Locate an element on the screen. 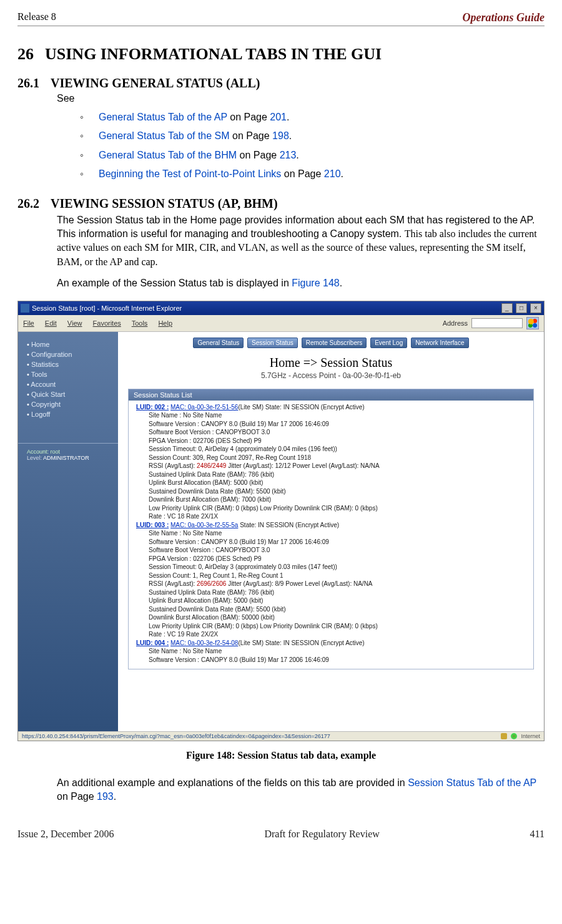 This screenshot has width=562, height=924. link-session-status-ap: Session Status Tab of the AP is located at coordinates (472, 782).